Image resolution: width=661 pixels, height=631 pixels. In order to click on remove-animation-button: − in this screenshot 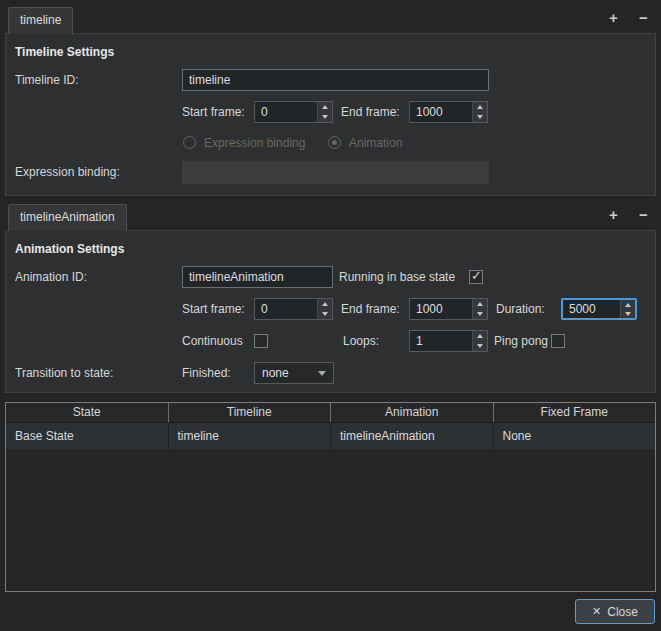, I will do `click(644, 215)`.